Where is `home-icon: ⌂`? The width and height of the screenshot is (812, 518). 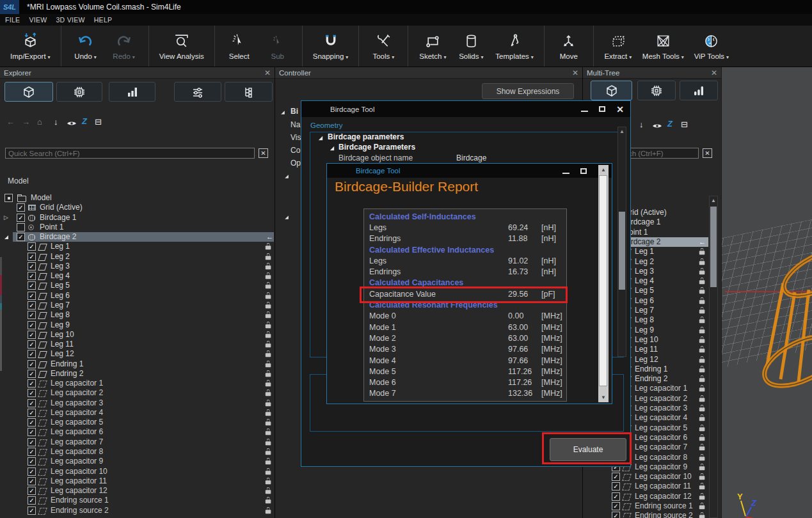 home-icon: ⌂ is located at coordinates (40, 122).